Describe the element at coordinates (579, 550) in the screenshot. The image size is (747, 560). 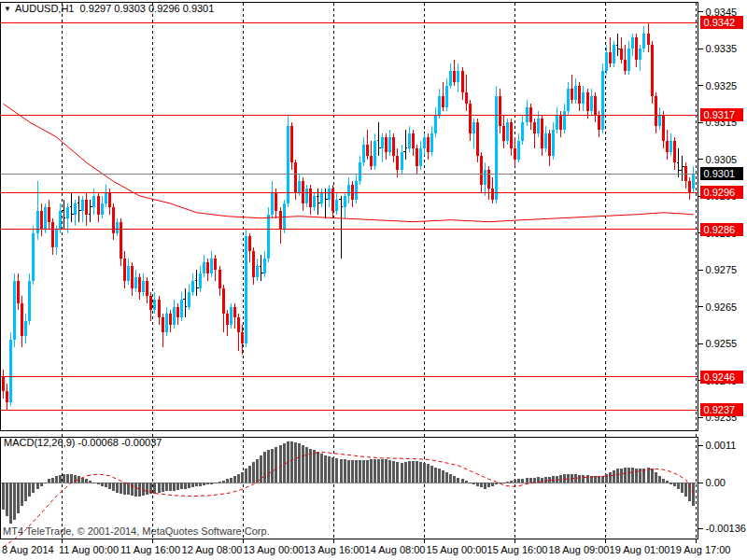
I see `time-axis-label: 18 Aug 09:00` at that location.